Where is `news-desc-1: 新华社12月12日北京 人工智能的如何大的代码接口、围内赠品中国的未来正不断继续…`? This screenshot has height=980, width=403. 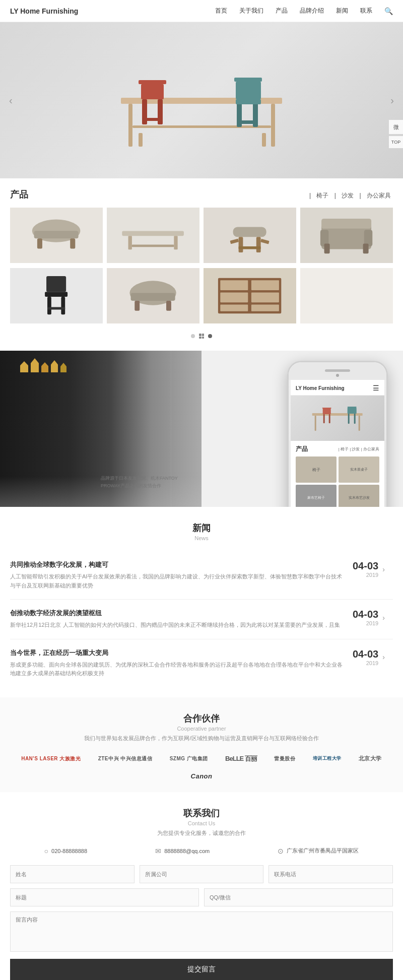 news-desc-1: 新华社12月12日北京 人工智能的如何大的代码接口、围内赠品中国的未来正不断继续… is located at coordinates (176, 625).